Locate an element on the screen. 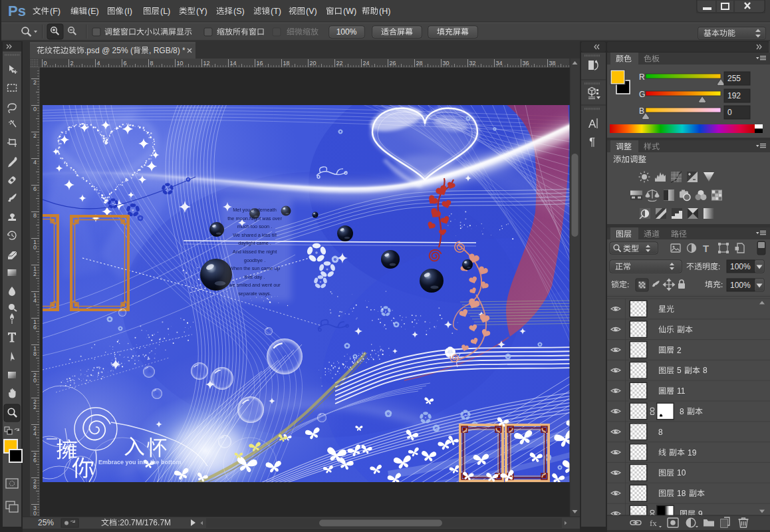 The width and height of the screenshot is (770, 532). svg-text: Embrace you into the bottom is located at coordinates (140, 462).